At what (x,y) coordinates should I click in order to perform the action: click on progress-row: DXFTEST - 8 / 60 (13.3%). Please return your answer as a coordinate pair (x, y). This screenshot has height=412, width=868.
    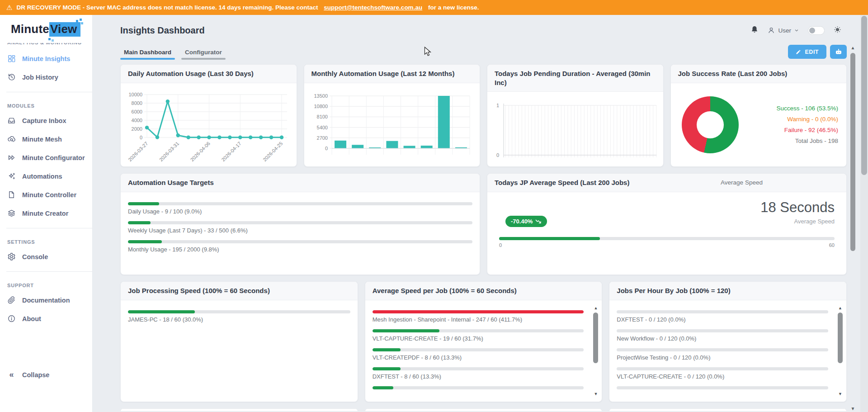
    Looking at the image, I should click on (478, 374).